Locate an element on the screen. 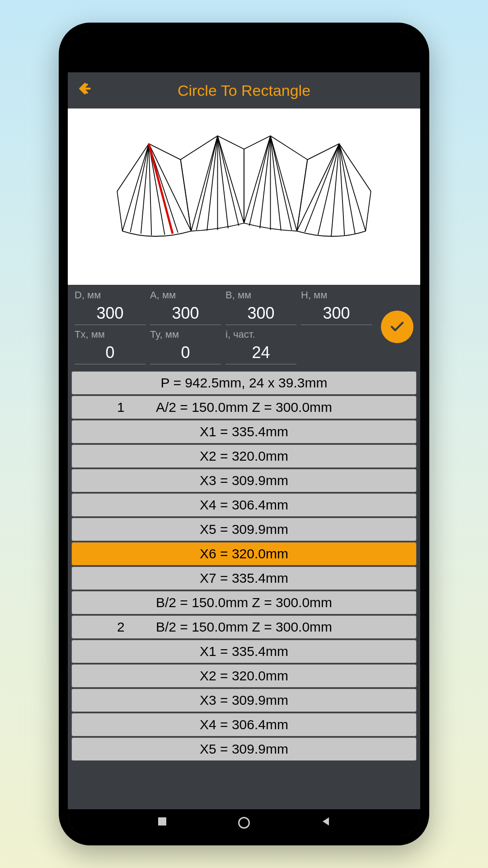 The image size is (488, 868). input-label-tx: Tx, мм is located at coordinates (110, 335).